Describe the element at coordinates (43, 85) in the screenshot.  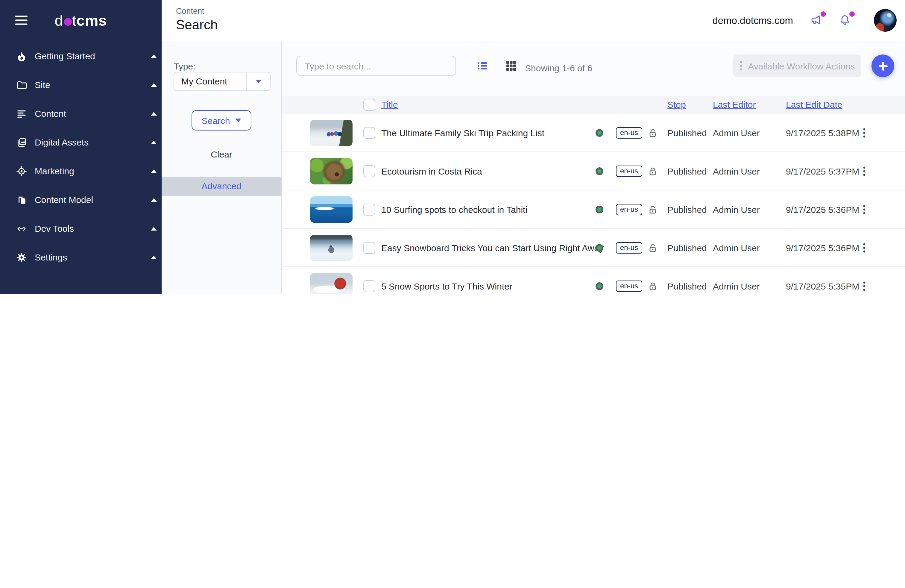
I see `sidebar-item-label: Site` at that location.